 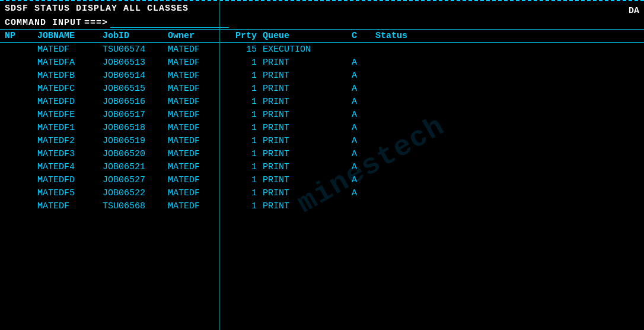 What do you see at coordinates (70, 128) in the screenshot?
I see `cell-jobname: MATEDF1` at bounding box center [70, 128].